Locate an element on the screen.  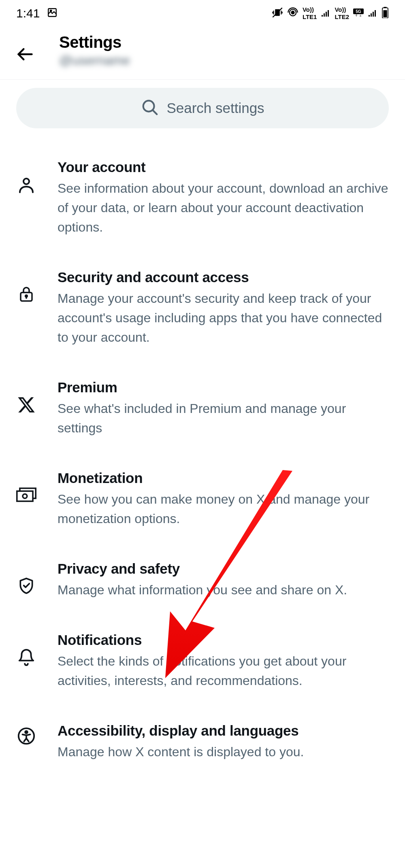
hotspot-icon is located at coordinates (293, 13).